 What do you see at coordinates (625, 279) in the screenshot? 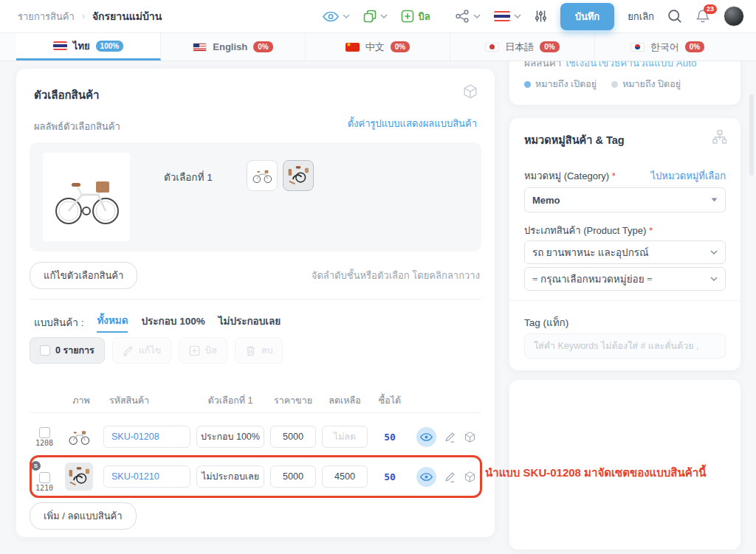
I see `subcategory-select: = กรุณาเลือกหมวดหมู่ย่อย =` at bounding box center [625, 279].